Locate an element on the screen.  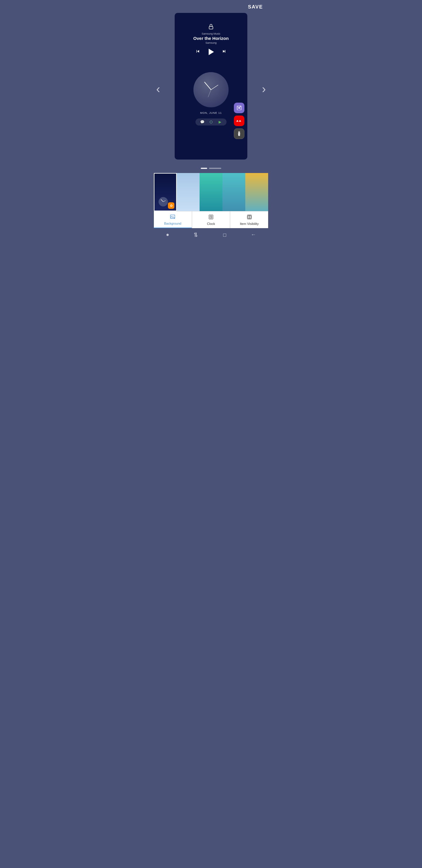
square-button: ◻ is located at coordinates (225, 235).